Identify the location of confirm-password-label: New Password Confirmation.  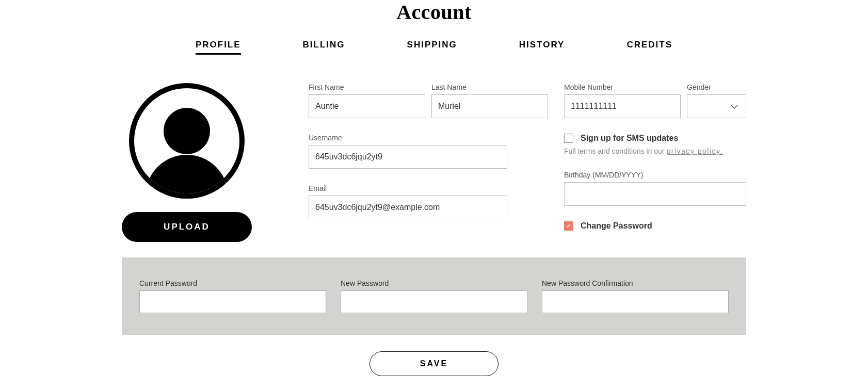
(635, 283).